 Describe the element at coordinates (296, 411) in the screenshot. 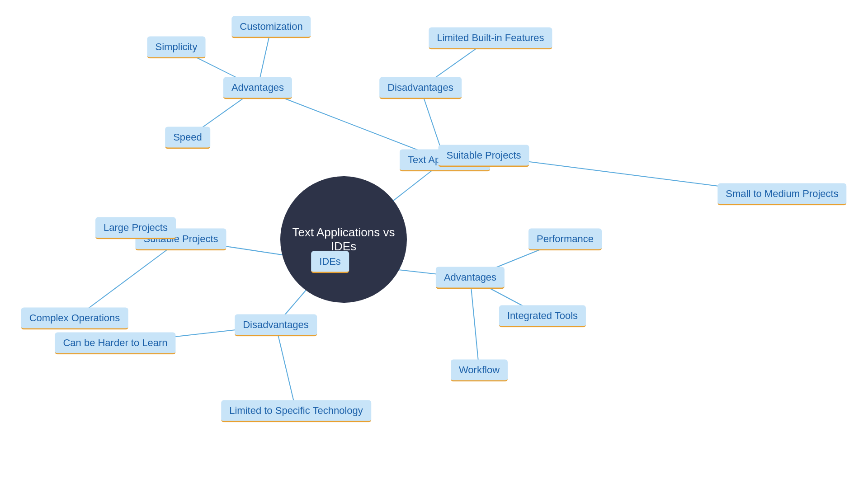

I see `node-ide-limited-tech: Limited to Specific Technology` at that location.